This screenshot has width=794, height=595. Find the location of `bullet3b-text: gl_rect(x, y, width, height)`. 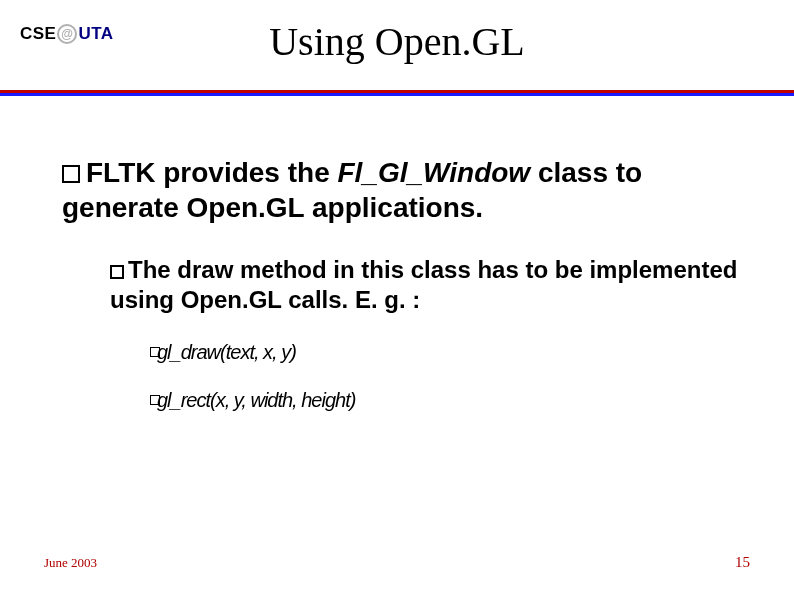

bullet3b-text: gl_rect(x, y, width, height) is located at coordinates (256, 400).